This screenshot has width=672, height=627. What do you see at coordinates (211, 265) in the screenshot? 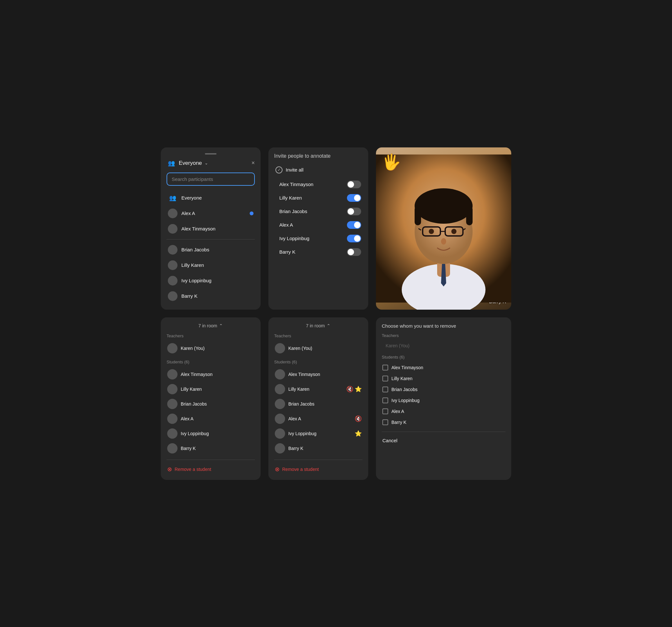
I see `list-item-lilly: Lilly Karen` at bounding box center [211, 265].